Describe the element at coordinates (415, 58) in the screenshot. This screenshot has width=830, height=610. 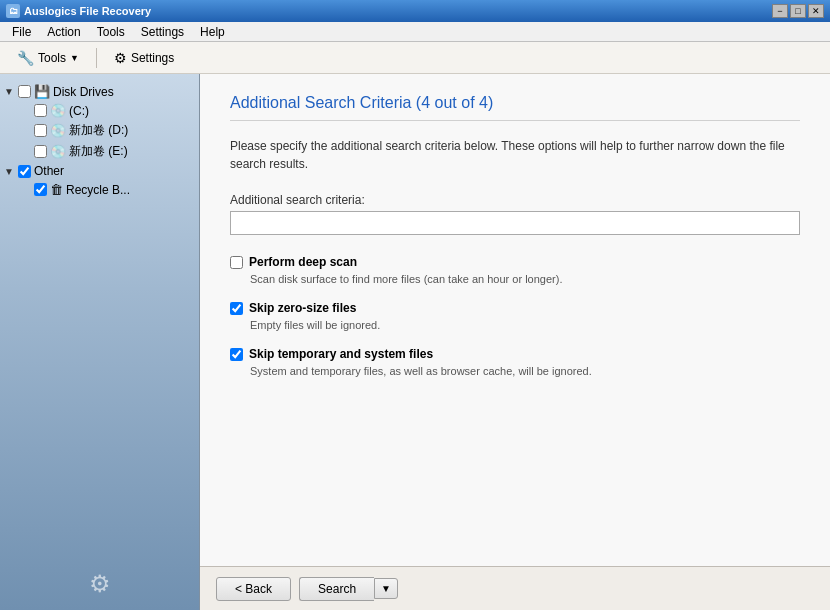
I see `toolbar: 🔧 Tools ▼ ⚙ Settings` at that location.